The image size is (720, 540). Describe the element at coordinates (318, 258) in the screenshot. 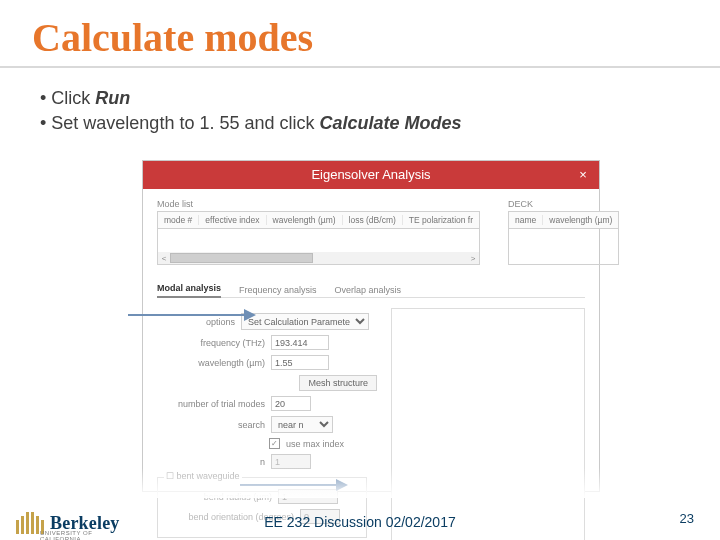

I see `mode-list-scrollbar: < >` at that location.